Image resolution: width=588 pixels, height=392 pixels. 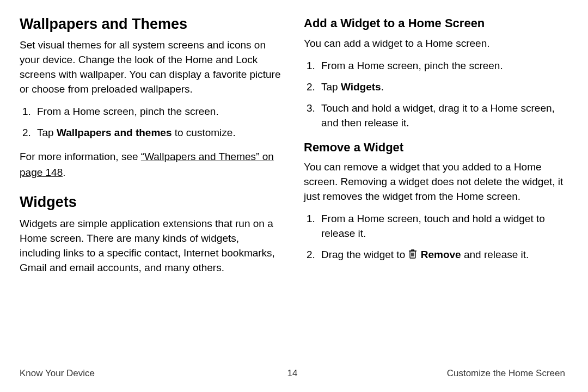 I want to click on heading-add-widget: Add a Widget to a Home Screen, so click(x=434, y=24).